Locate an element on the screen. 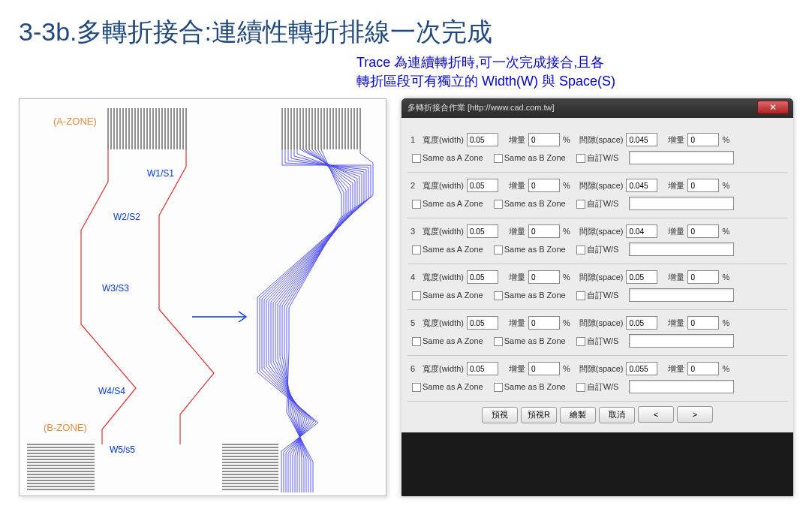  prev-button: < is located at coordinates (656, 414).